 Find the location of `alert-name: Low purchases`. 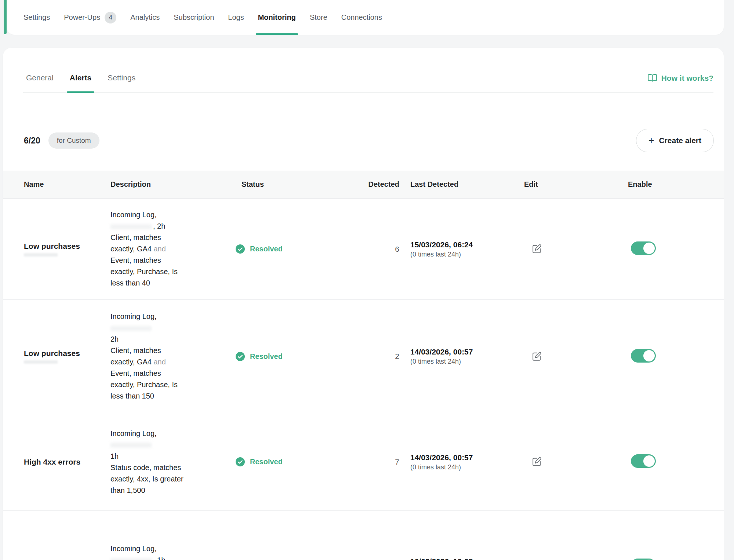

alert-name: Low purchases is located at coordinates (67, 246).